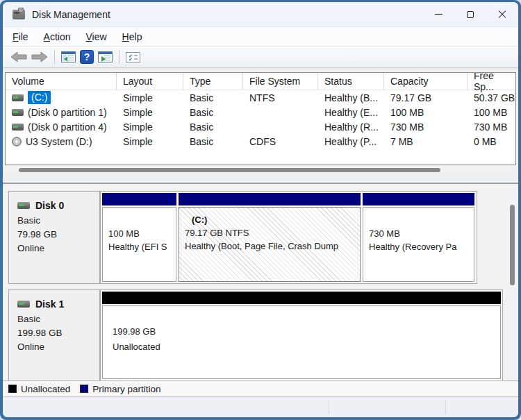  I want to click on cell-status: Healthy (B..., so click(352, 98).